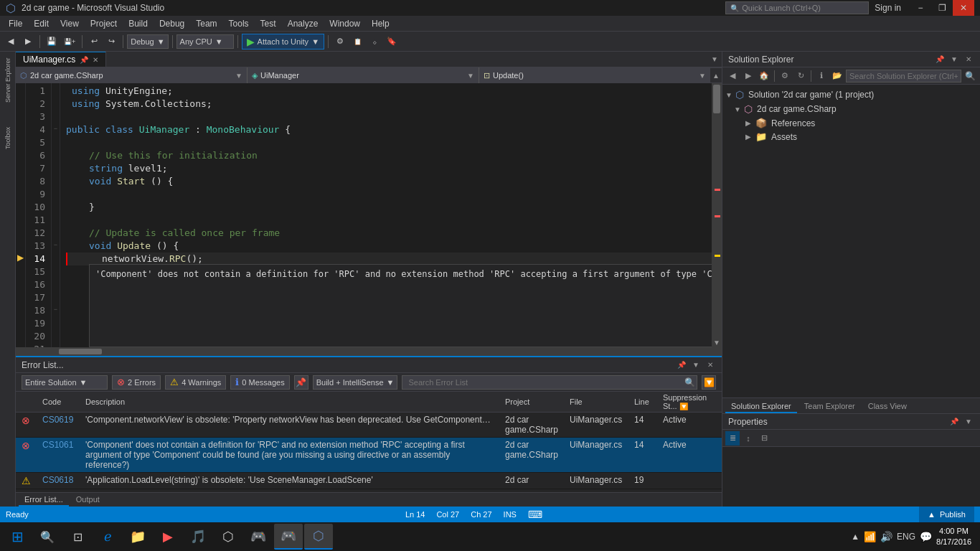 The height and width of the screenshot is (551, 980). I want to click on toolbar-redo: ↪, so click(111, 42).